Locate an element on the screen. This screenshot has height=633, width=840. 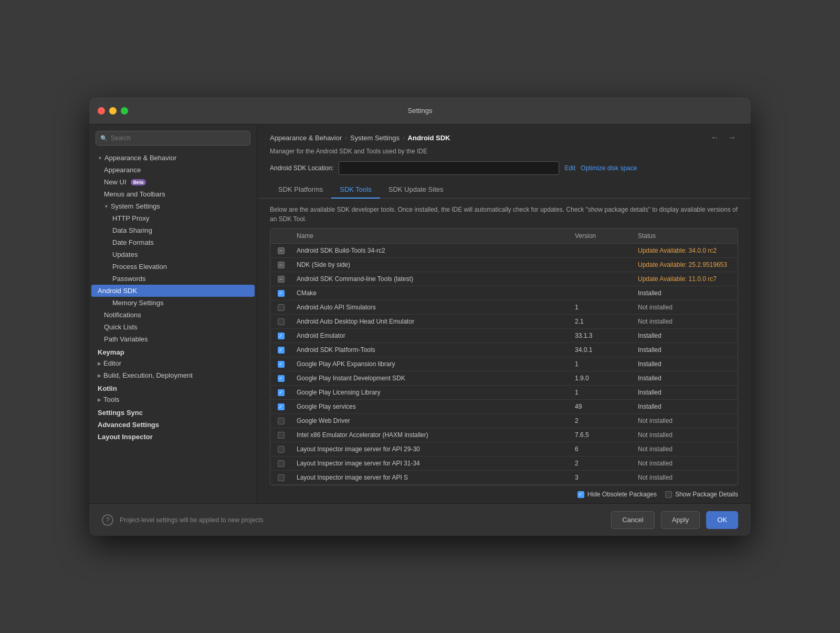
row-name: Layout Inspector image server for API 31… is located at coordinates (430, 463).